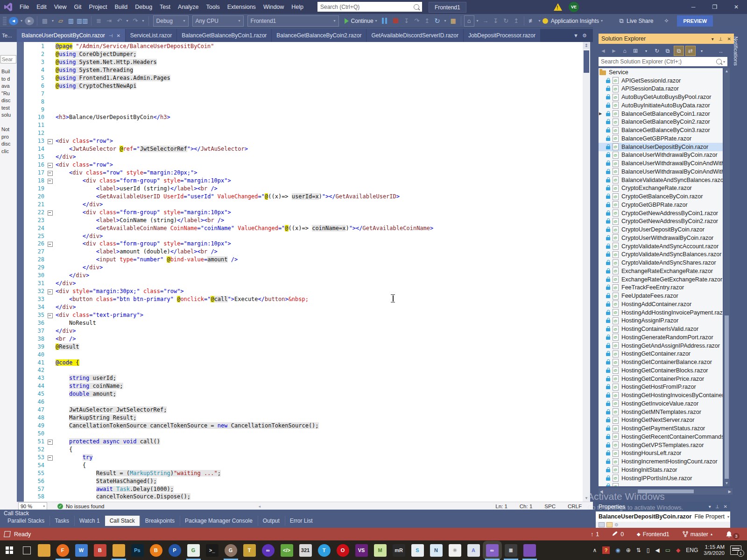  Describe the element at coordinates (586, 498) in the screenshot. I see `scroll-down-icon: ▼` at that location.